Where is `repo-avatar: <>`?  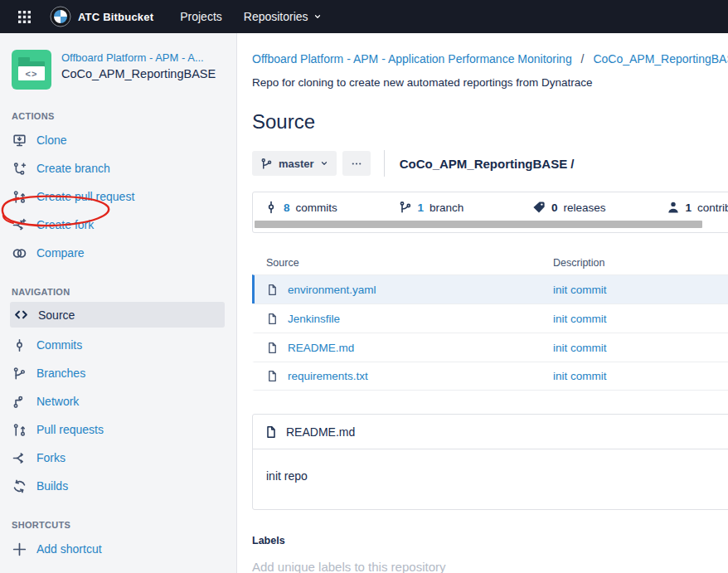
repo-avatar: <> is located at coordinates (32, 70).